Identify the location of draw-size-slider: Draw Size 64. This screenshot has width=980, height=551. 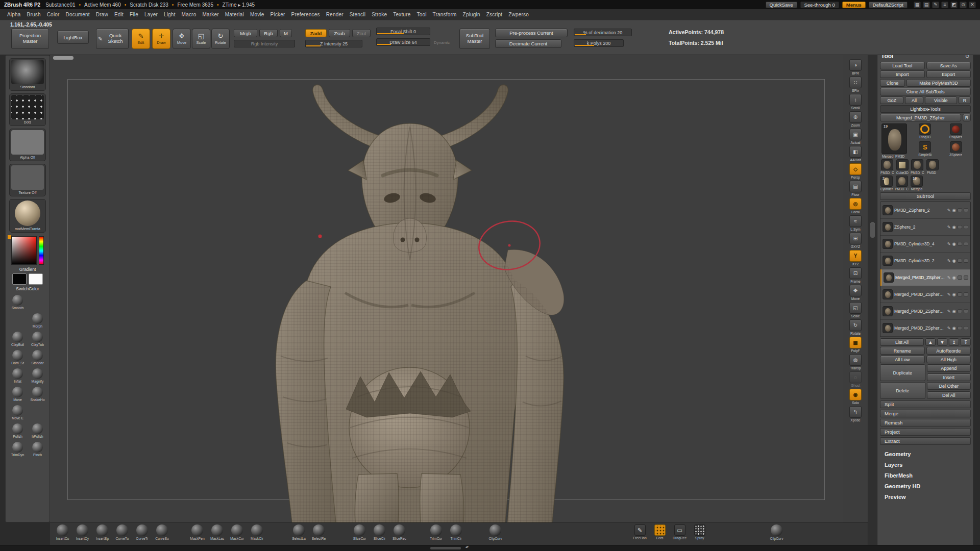
(403, 42).